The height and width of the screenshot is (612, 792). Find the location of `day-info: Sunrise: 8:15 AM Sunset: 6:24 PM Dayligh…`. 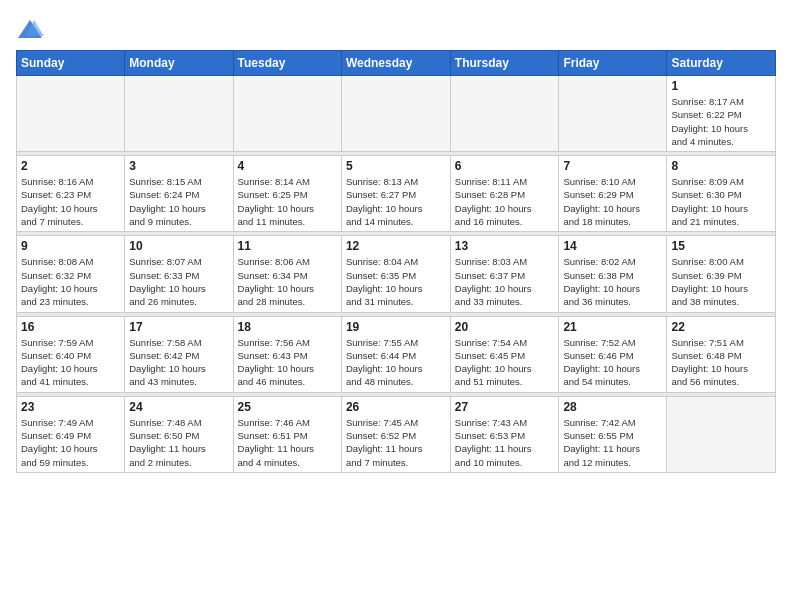

day-info: Sunrise: 8:15 AM Sunset: 6:24 PM Dayligh… is located at coordinates (178, 202).